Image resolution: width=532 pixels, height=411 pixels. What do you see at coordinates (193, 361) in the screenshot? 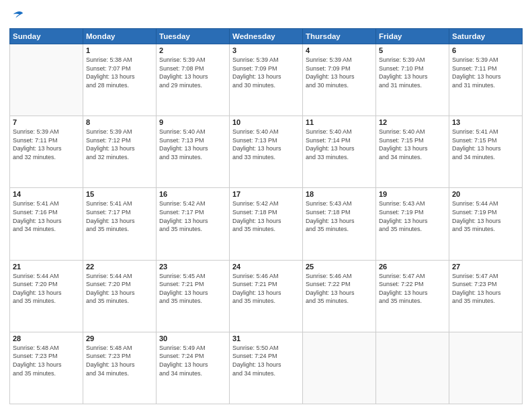
I see `day-info: Sunrise: 5:49 AMSunset: 7:24 PMDaylight:…` at bounding box center [193, 361].